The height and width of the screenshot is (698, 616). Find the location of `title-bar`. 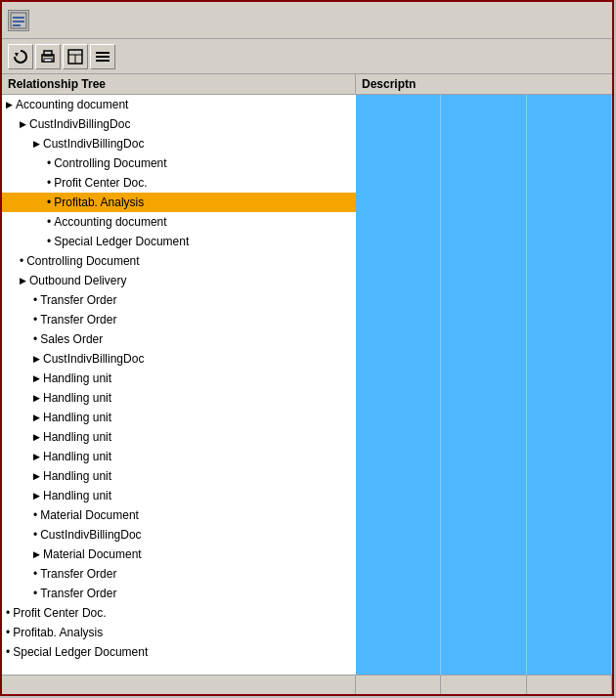

title-bar is located at coordinates (307, 21).